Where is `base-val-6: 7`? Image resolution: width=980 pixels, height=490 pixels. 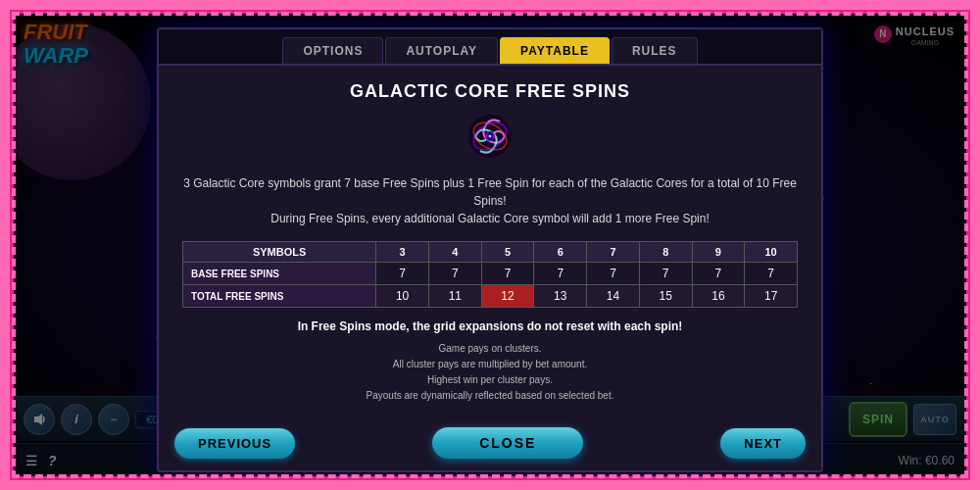 base-val-6: 7 is located at coordinates (561, 274).